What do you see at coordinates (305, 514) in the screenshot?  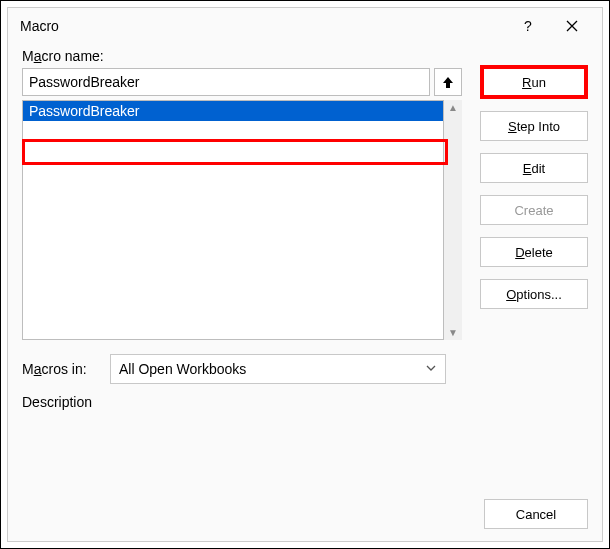 I see `footer: Cancel` at bounding box center [305, 514].